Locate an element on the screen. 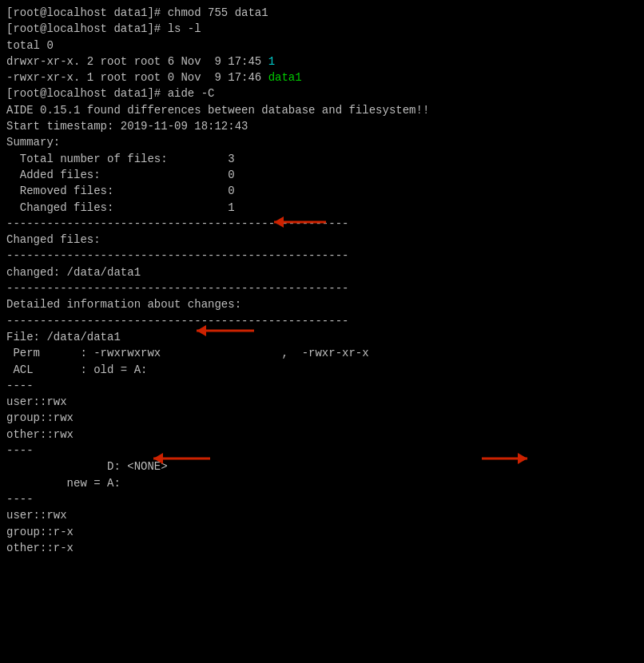 The height and width of the screenshot is (663, 644). terminal-line-l40: group::r-x is located at coordinates (322, 532).